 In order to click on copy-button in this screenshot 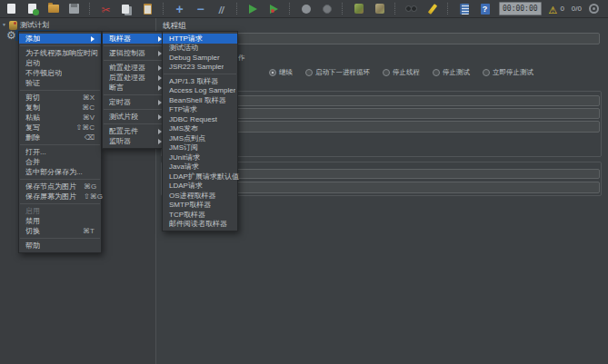, I will do `click(127, 9)`.